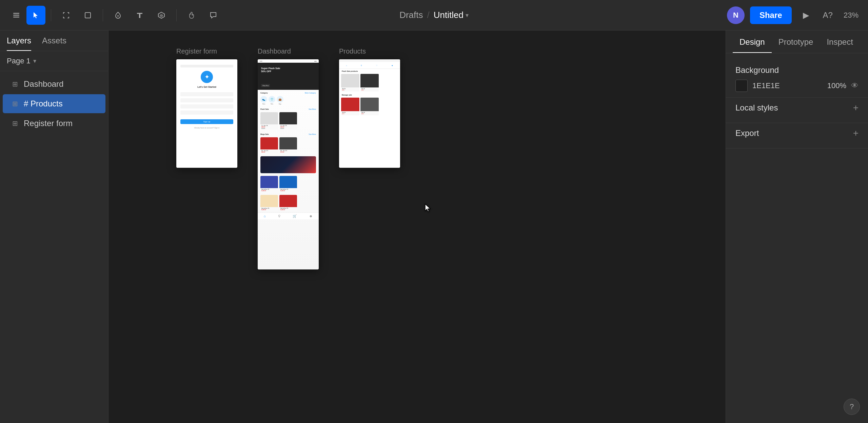  I want to click on frame-tool-button, so click(66, 15).